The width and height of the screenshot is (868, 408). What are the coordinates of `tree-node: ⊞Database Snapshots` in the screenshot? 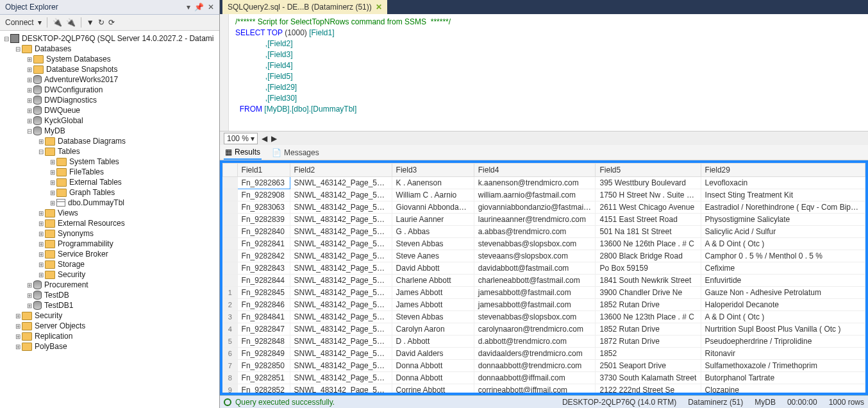 It's located at (110, 69).